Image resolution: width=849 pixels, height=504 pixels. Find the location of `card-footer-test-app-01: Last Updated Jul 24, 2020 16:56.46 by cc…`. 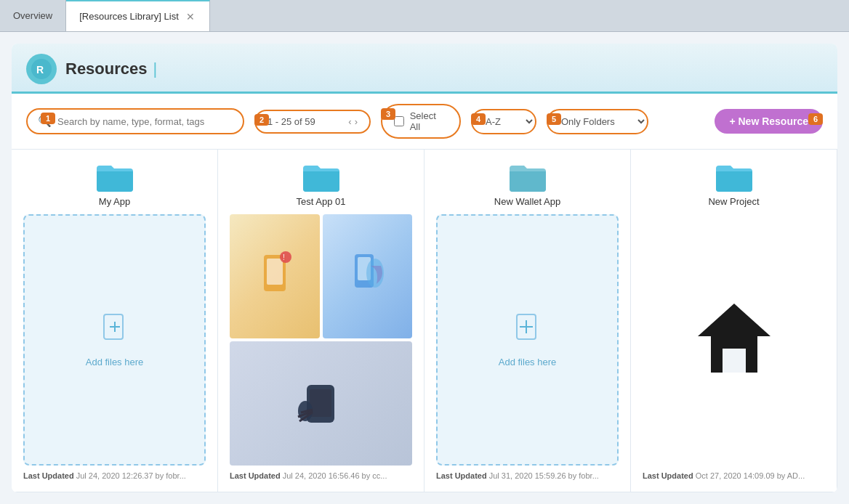

card-footer-test-app-01: Last Updated Jul 24, 2020 16:56.46 by cc… is located at coordinates (321, 473).